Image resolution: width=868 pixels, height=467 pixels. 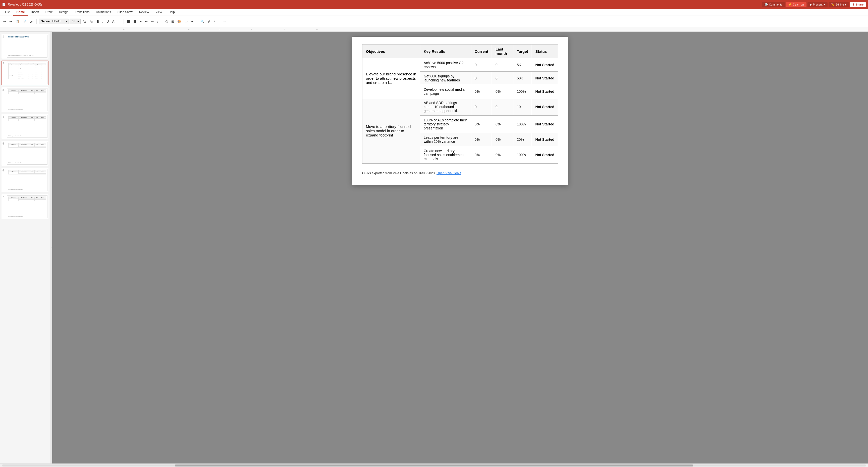 What do you see at coordinates (85, 22) in the screenshot?
I see `decrease-font-button: A↓` at bounding box center [85, 22].